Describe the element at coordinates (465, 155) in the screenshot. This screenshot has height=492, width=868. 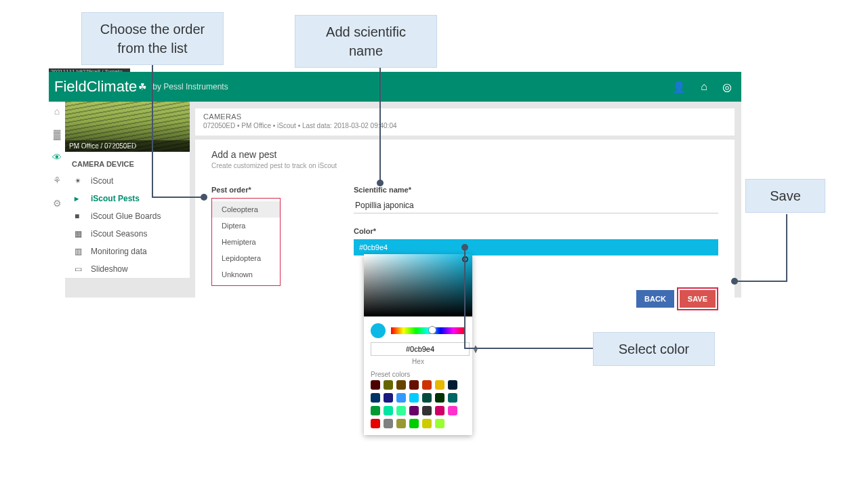
I see `section-title: Add a new pest` at that location.